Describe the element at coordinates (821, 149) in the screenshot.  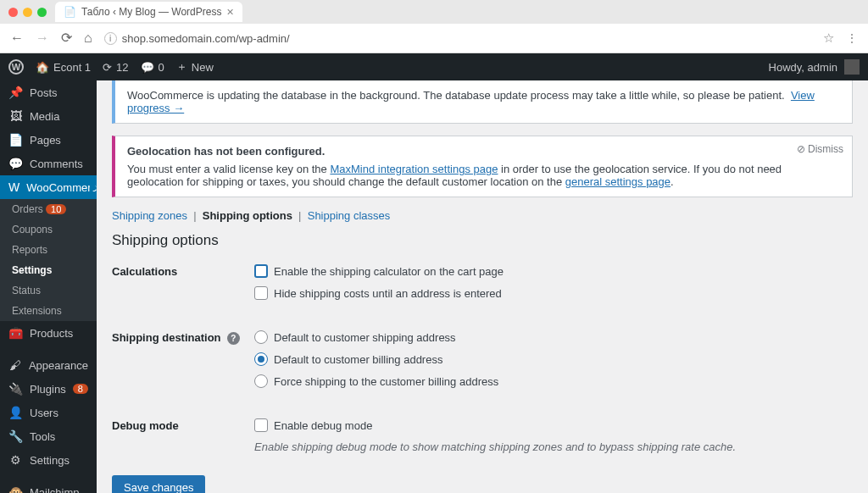
I see `dismiss-button: ⊘Dismiss` at that location.